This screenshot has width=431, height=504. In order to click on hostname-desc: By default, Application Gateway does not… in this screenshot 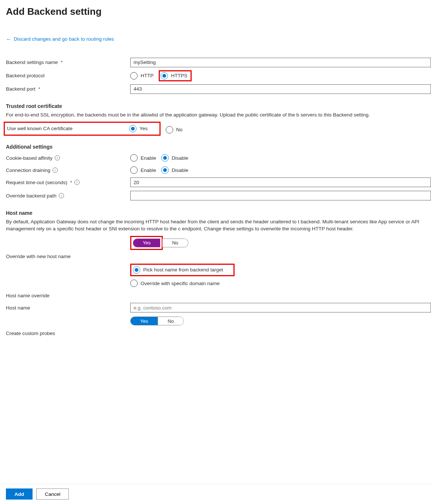, I will do `click(218, 226)`.